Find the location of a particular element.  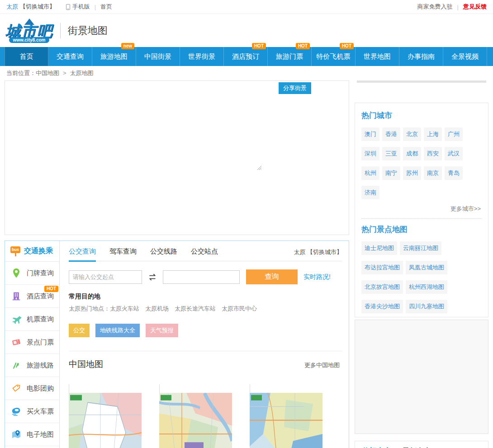

hot-cities-box: 热门城市 澳门 香港 北京 上海 广州 深圳 三亚 成都 西安 武汉 杭州 南宁… is located at coordinates (422, 210).